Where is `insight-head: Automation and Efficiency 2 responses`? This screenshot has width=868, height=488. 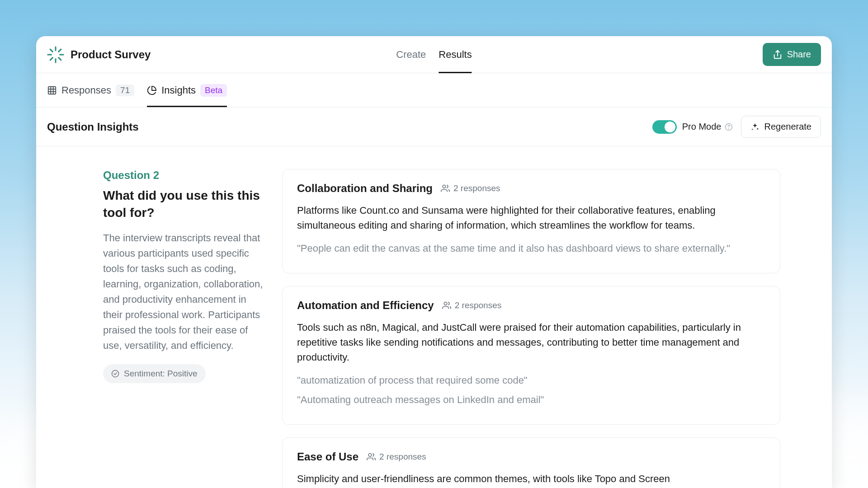 insight-head: Automation and Efficiency 2 responses is located at coordinates (531, 305).